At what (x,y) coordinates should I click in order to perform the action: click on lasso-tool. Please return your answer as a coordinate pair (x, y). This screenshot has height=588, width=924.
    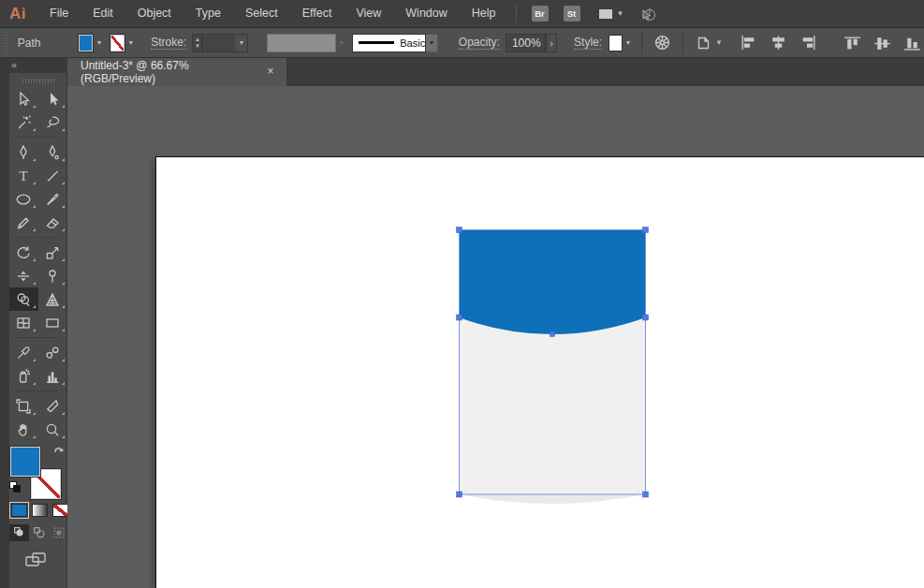
    Looking at the image, I should click on (52, 122).